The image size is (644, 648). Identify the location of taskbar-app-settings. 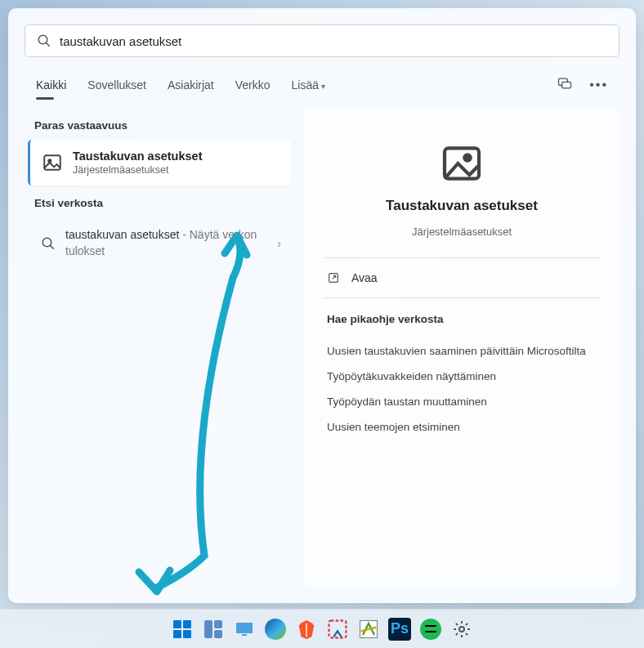
(462, 629).